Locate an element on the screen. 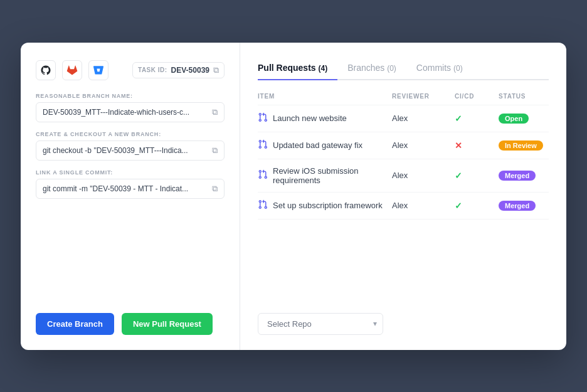 The height and width of the screenshot is (392, 587). task-id-label: TASK ID: is located at coordinates (153, 70).